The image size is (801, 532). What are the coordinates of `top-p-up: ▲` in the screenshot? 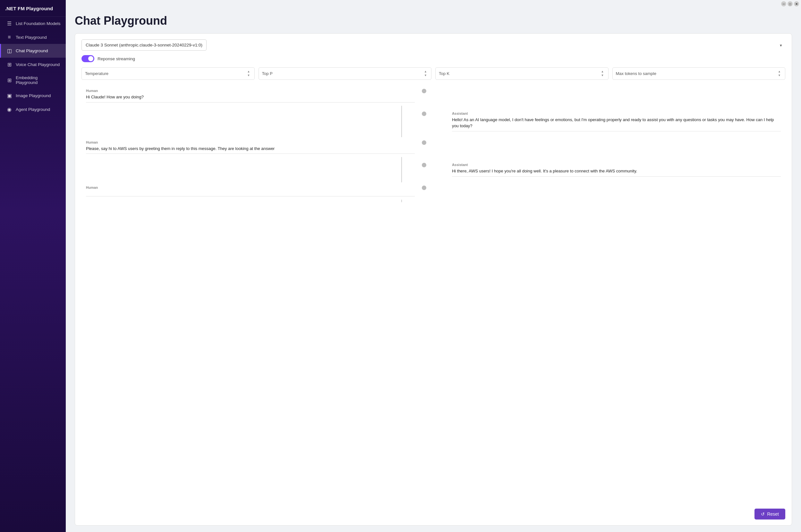 It's located at (425, 72).